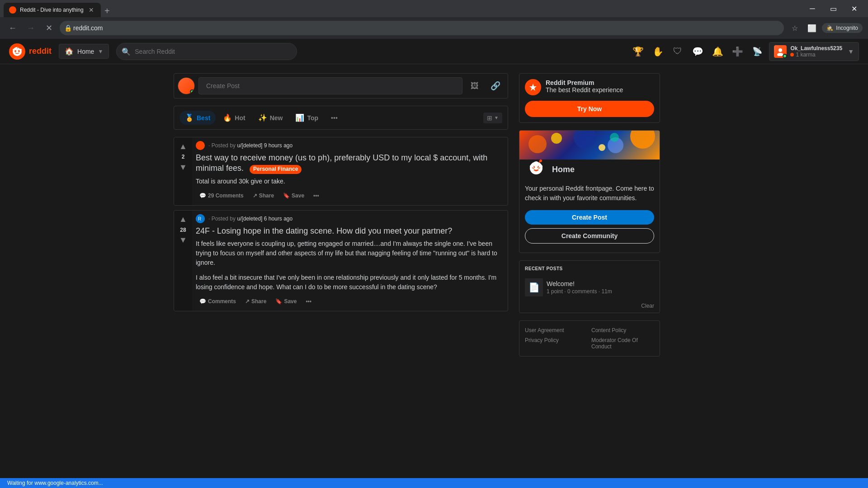 The width and height of the screenshot is (868, 488). I want to click on post-body: · Posted by u/[deleted] 9 hours ago Best…, so click(350, 171).